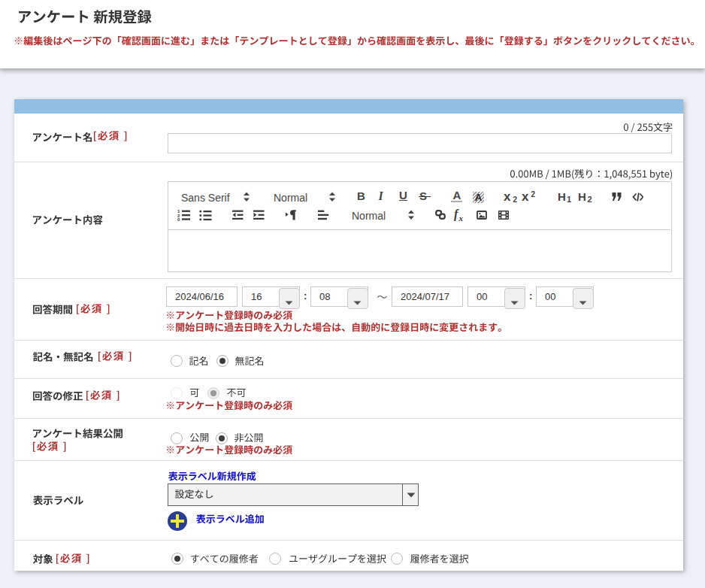 The width and height of the screenshot is (705, 588). I want to click on svg-text: 0, so click(179, 220).